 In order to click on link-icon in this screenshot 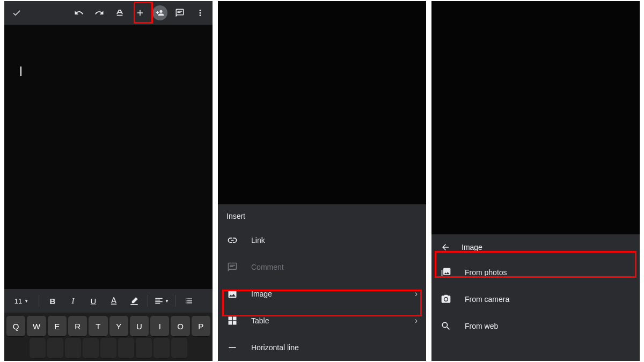, I will do `click(232, 240)`.